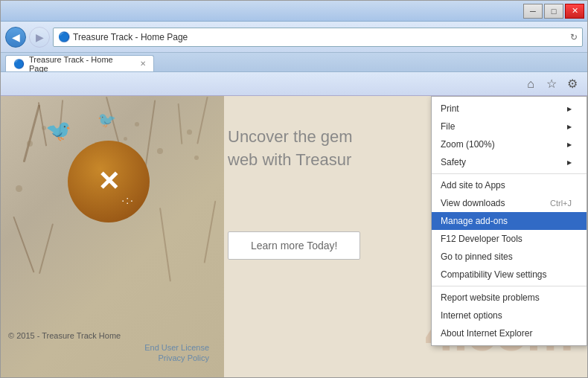  I want to click on menu-item-label: About Internet Explorer, so click(487, 333).